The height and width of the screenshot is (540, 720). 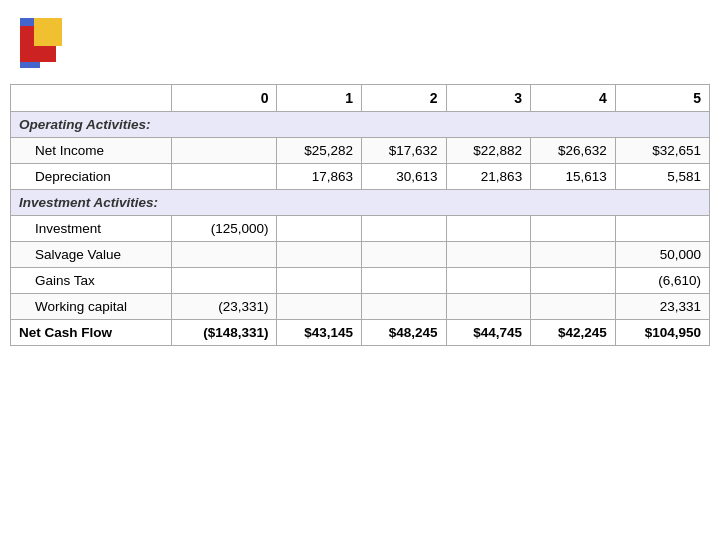 I want to click on table-row: Depreciation17,86330,61321,86315,6135,58…, so click(x=360, y=177).